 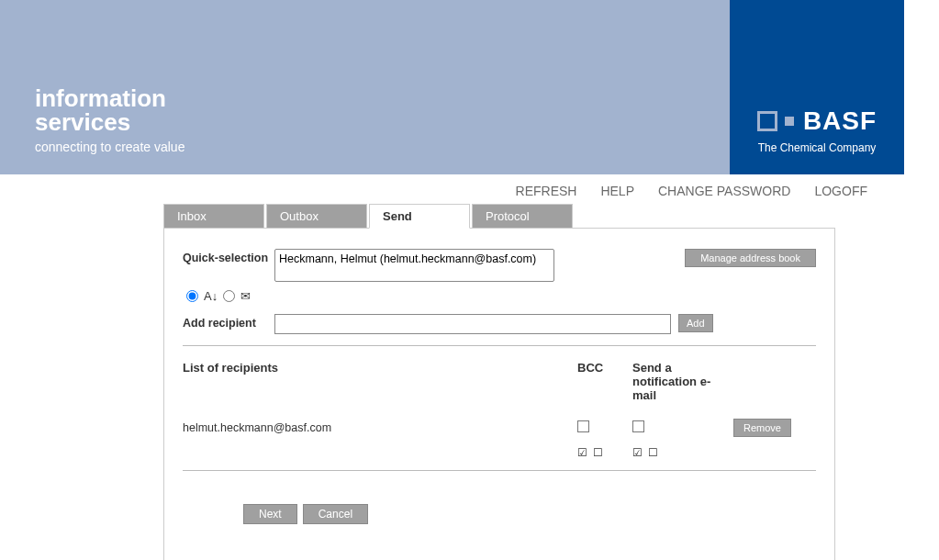 I want to click on recipients-header: List of recipients, so click(x=380, y=367).